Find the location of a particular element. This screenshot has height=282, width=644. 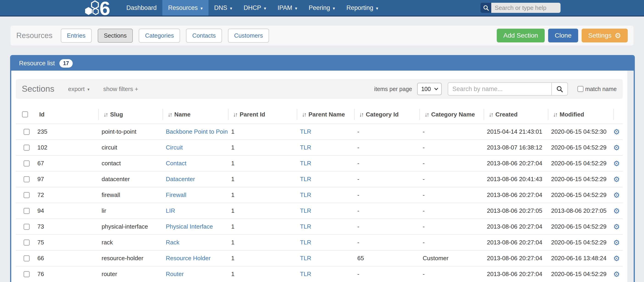

resource-name-link: Router is located at coordinates (175, 274).